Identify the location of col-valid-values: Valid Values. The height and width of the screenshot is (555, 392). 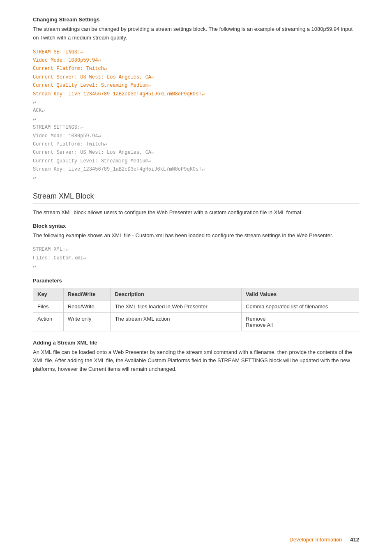
(300, 294).